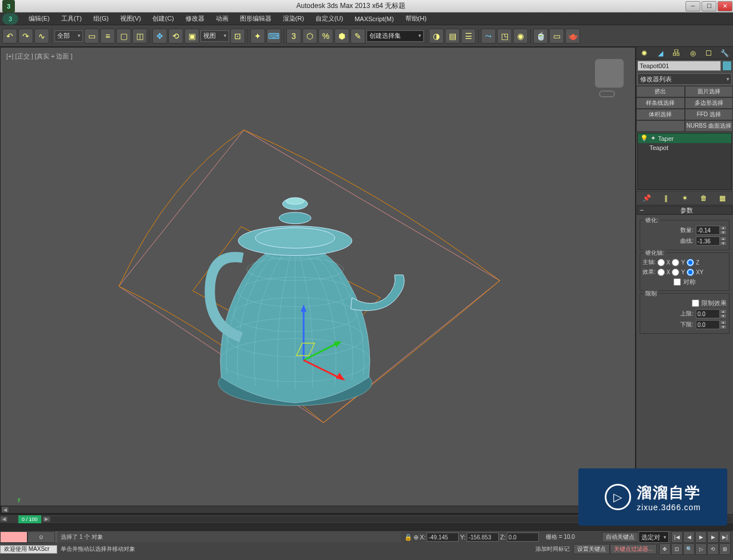  Describe the element at coordinates (416, 537) in the screenshot. I see `coord-toggle-icon: ⊕` at that location.